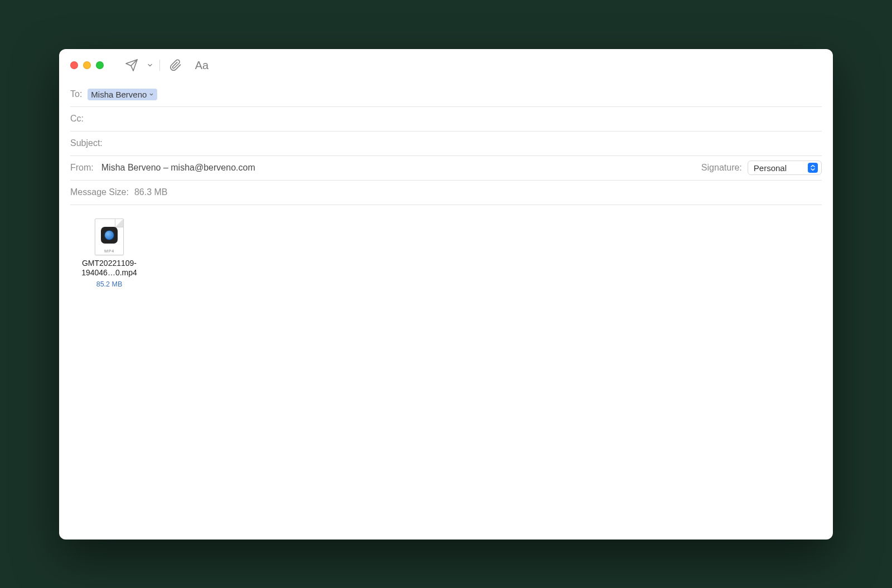 This screenshot has height=588, width=892. What do you see at coordinates (446, 193) in the screenshot?
I see `message-size-row: Message Size: 86.3 MB` at bounding box center [446, 193].